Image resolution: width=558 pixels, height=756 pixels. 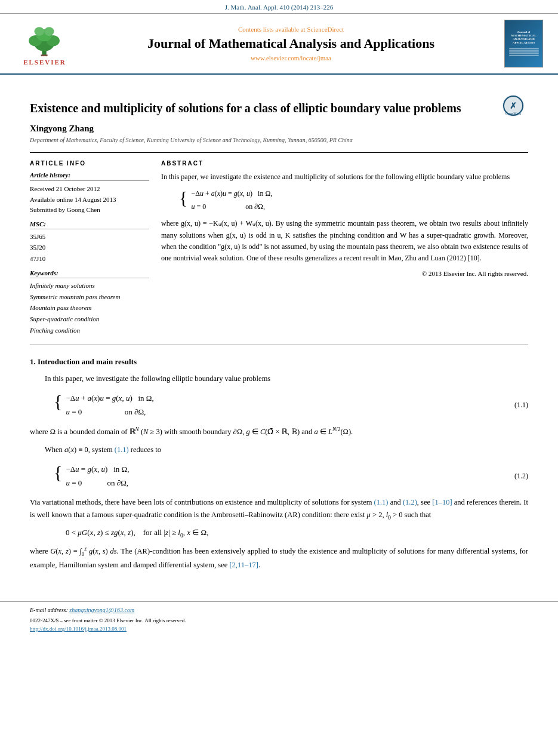 What do you see at coordinates (97, 477) in the screenshot?
I see `eq12-lines: −Δu = g(x, u) in Ω, u = 0 on ∂Ω,` at bounding box center [97, 477].